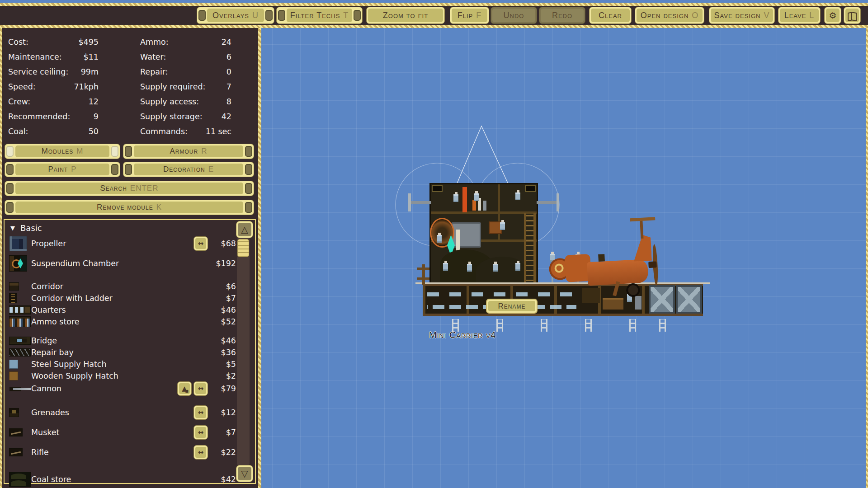  Describe the element at coordinates (53, 42) in the screenshot. I see `stat-row: Cost:$495` at that location.